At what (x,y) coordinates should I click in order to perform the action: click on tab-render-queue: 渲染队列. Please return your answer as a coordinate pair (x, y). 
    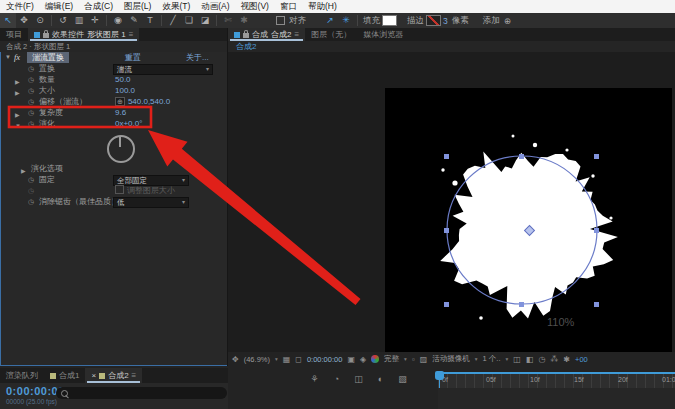
    Looking at the image, I should click on (22, 376).